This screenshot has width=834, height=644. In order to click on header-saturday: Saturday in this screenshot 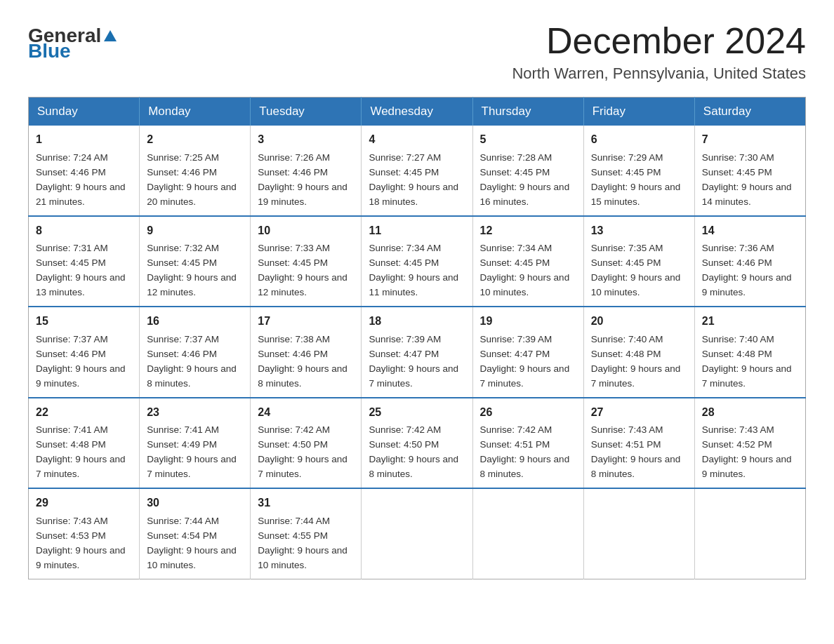, I will do `click(750, 112)`.